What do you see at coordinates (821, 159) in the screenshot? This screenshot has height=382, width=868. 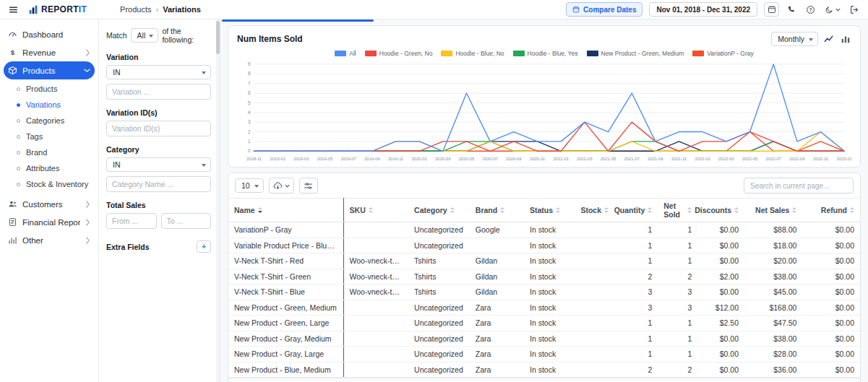 I see `svg-text: 2022-11` at bounding box center [821, 159].